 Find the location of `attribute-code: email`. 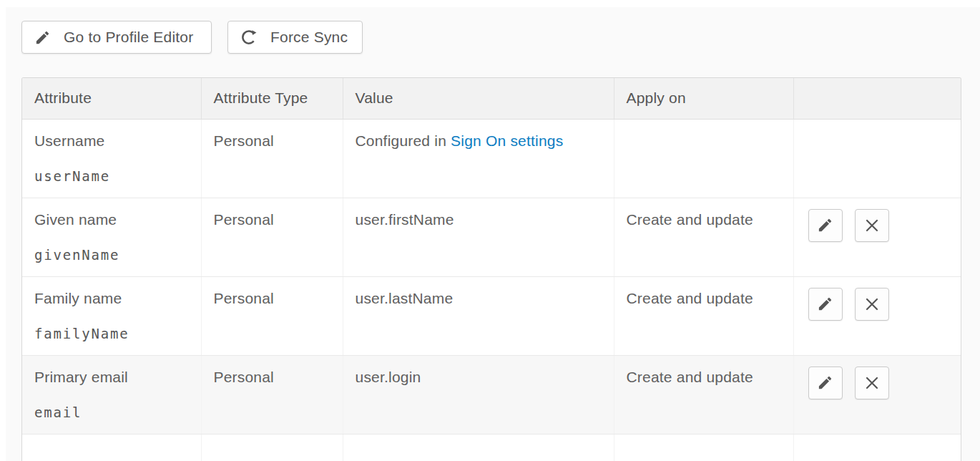

attribute-code: email is located at coordinates (112, 412).